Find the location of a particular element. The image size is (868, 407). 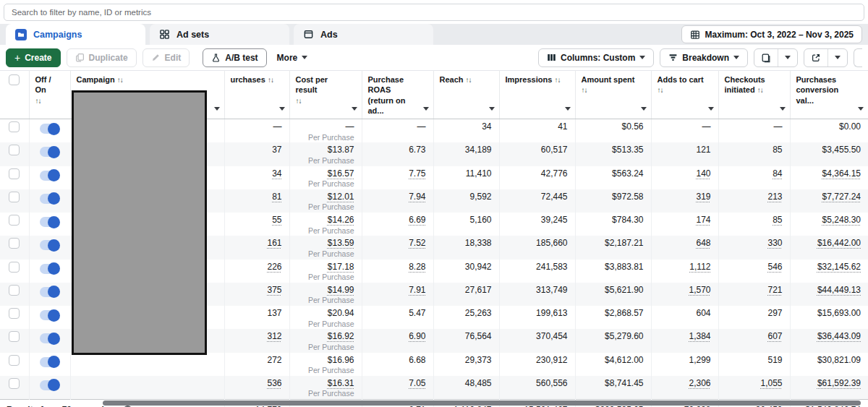

cell-checkouts-initiated: 84 is located at coordinates (754, 174).